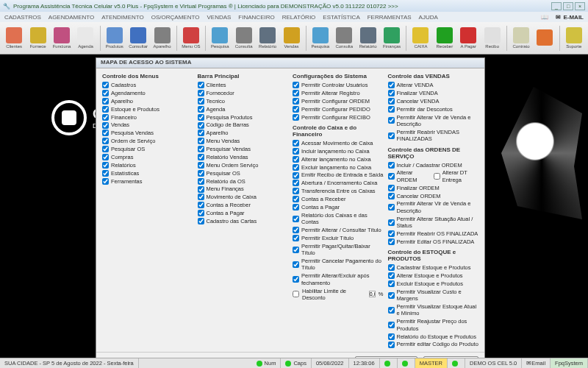  What do you see at coordinates (243, 102) in the screenshot?
I see `checkbox-item: Tecnico` at bounding box center [243, 102].